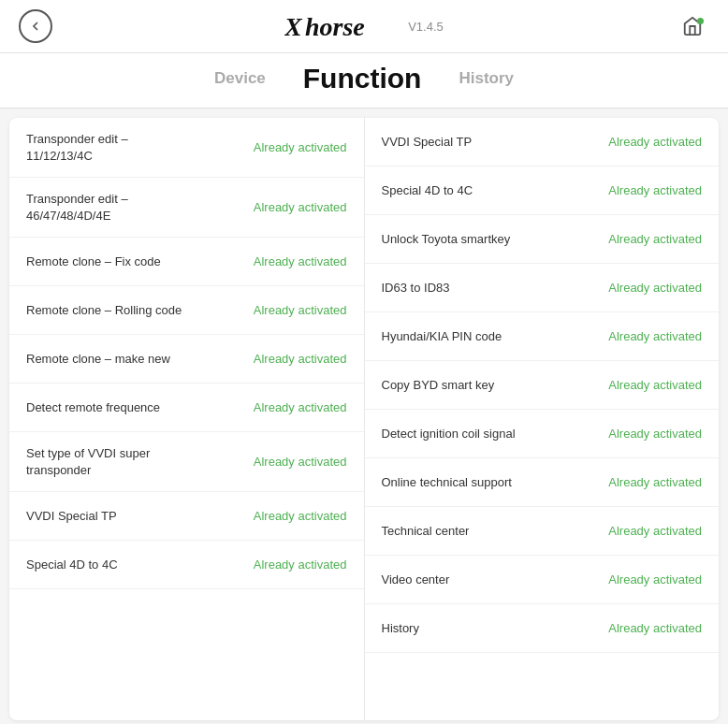  What do you see at coordinates (438, 385) in the screenshot?
I see `feature-name: Copy BYD smart key` at bounding box center [438, 385].